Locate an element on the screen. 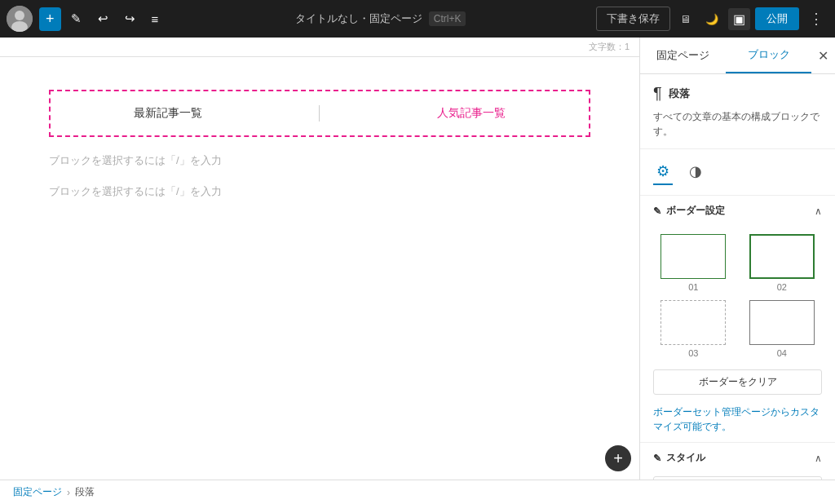 Image resolution: width=835 pixels, height=504 pixels. tab-block: ブロック is located at coordinates (768, 55).